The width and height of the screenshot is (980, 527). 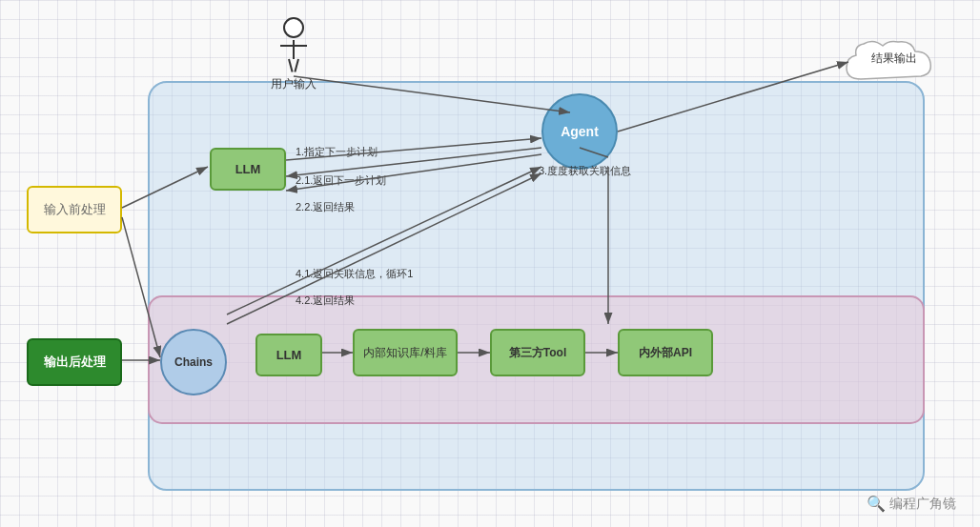 I want to click on arrow-label-step2-2: 2.2.返回结果, so click(x=325, y=208).